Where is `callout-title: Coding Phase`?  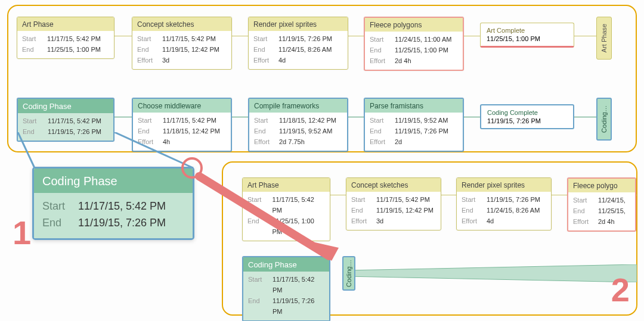
callout-title: Coding Phase is located at coordinates (113, 181).